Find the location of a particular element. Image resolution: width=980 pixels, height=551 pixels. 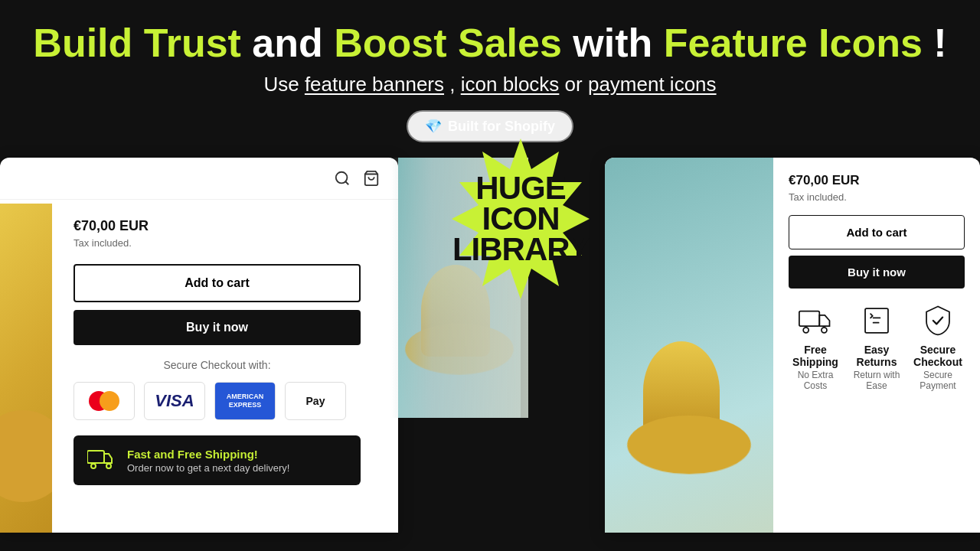

amex-inner: AMERICAN EXPRESS is located at coordinates (245, 401).